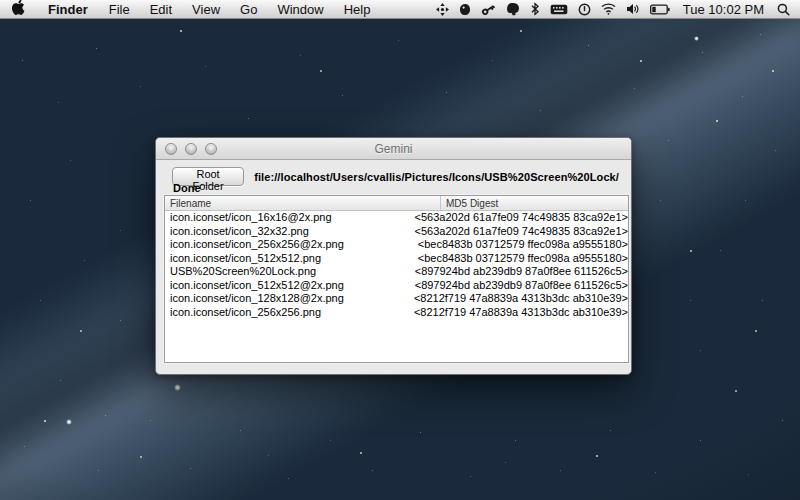 The width and height of the screenshot is (800, 500). Describe the element at coordinates (786, 9) in the screenshot. I see `spotlight-icon` at that location.